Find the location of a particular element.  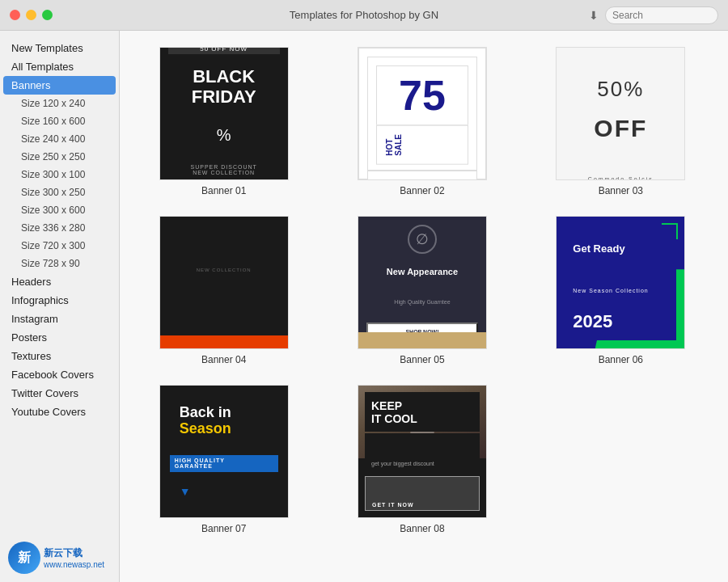

sidebar-item-size-240x400: Size 240 x 400 is located at coordinates (60, 139).